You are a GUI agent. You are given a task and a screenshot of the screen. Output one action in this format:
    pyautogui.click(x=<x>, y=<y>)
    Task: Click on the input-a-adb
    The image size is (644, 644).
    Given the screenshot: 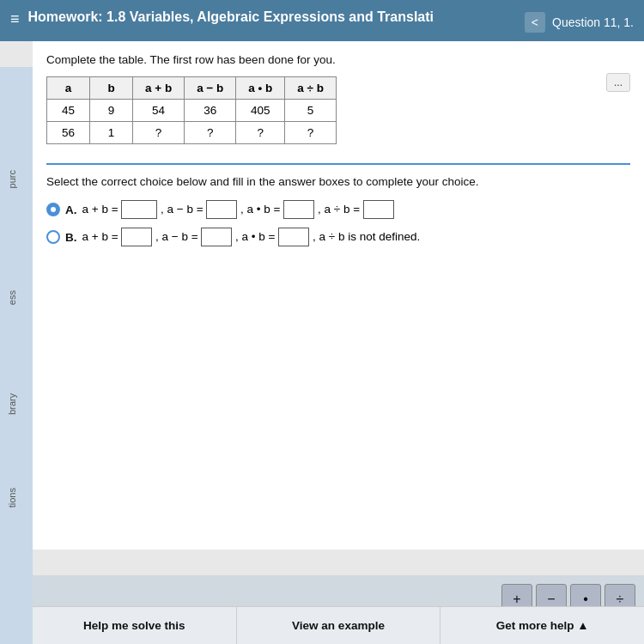 What is the action you would take?
    pyautogui.click(x=379, y=210)
    